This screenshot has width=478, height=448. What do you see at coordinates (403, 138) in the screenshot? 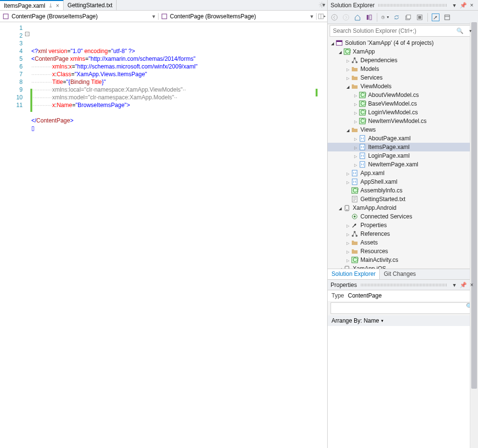
I see `tree-node: AboutPage.xaml` at bounding box center [403, 138].